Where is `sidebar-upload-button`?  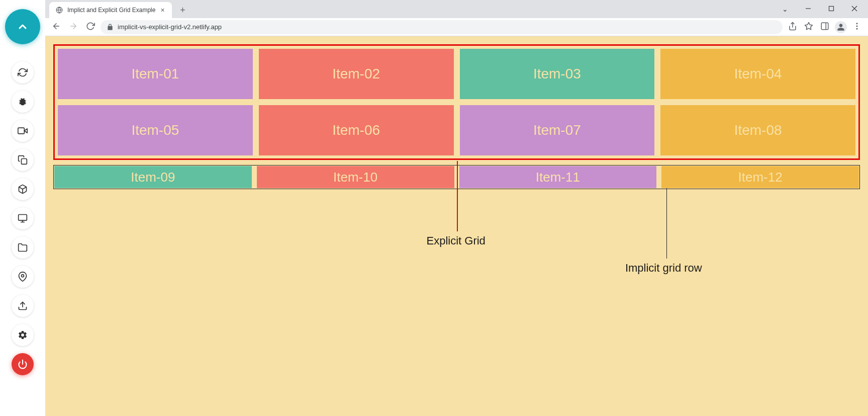 sidebar-upload-button is located at coordinates (23, 306).